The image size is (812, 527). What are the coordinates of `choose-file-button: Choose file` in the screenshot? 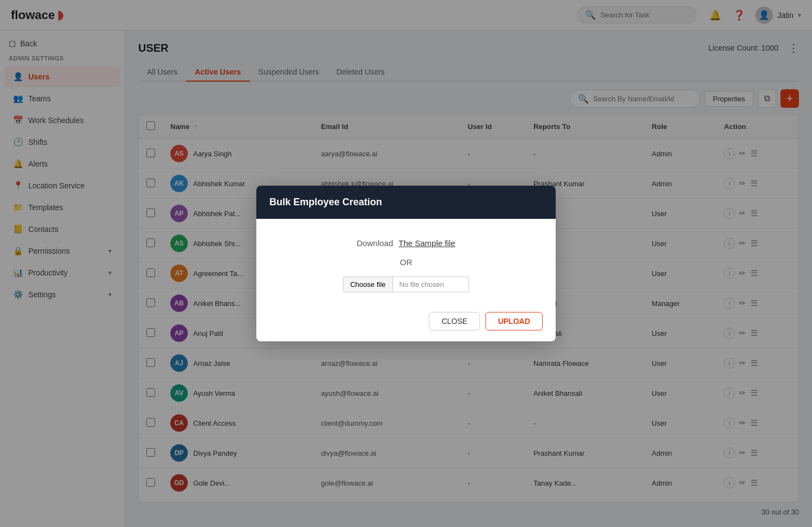 It's located at (368, 284).